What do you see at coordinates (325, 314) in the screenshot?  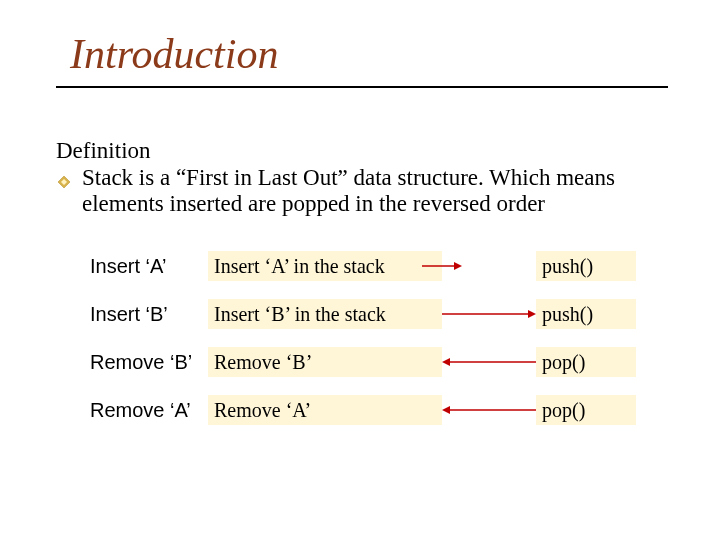 I see `op-description: Insert ‘B’ in the stack` at bounding box center [325, 314].